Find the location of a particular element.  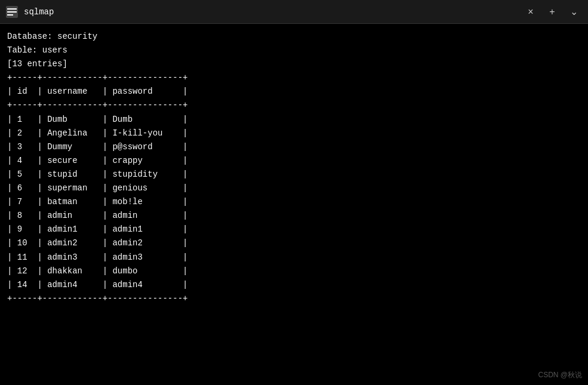

table-row: | 7 | batman | mob!le | is located at coordinates (294, 202).